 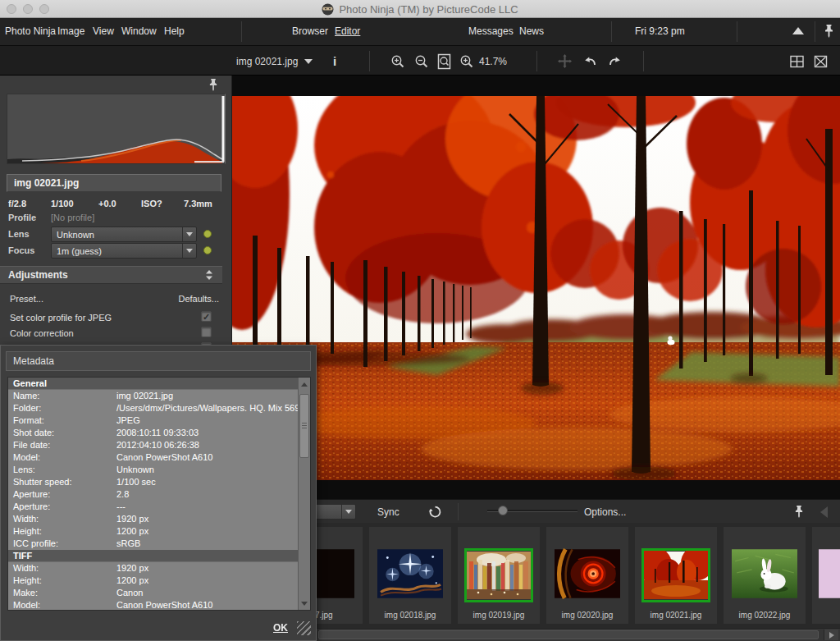 I want to click on thumbnail-cell, so click(x=826, y=575).